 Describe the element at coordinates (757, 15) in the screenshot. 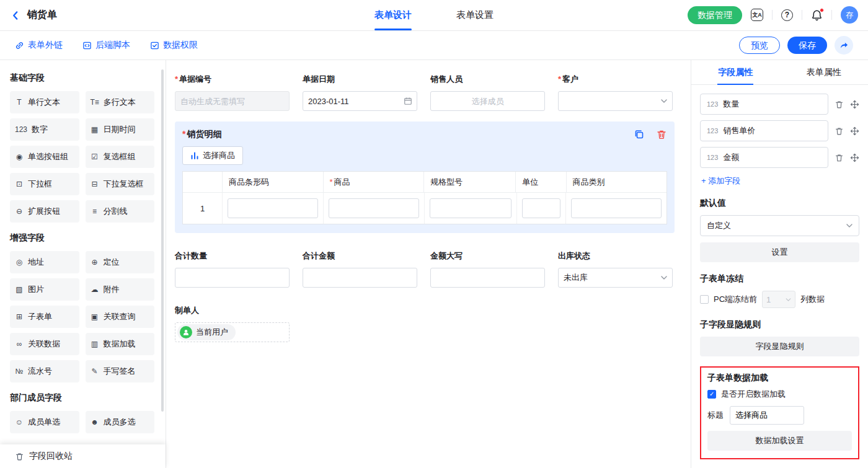

I see `translate-icon: 文A` at that location.